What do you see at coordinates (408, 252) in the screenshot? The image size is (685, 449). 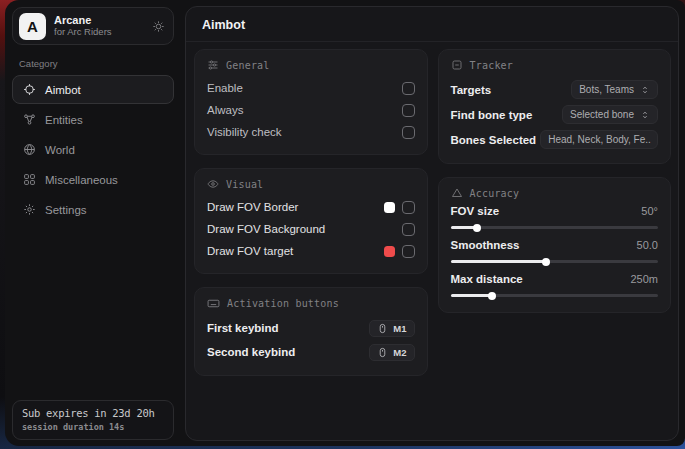 I see `draw-fov-target-checkbox` at bounding box center [408, 252].